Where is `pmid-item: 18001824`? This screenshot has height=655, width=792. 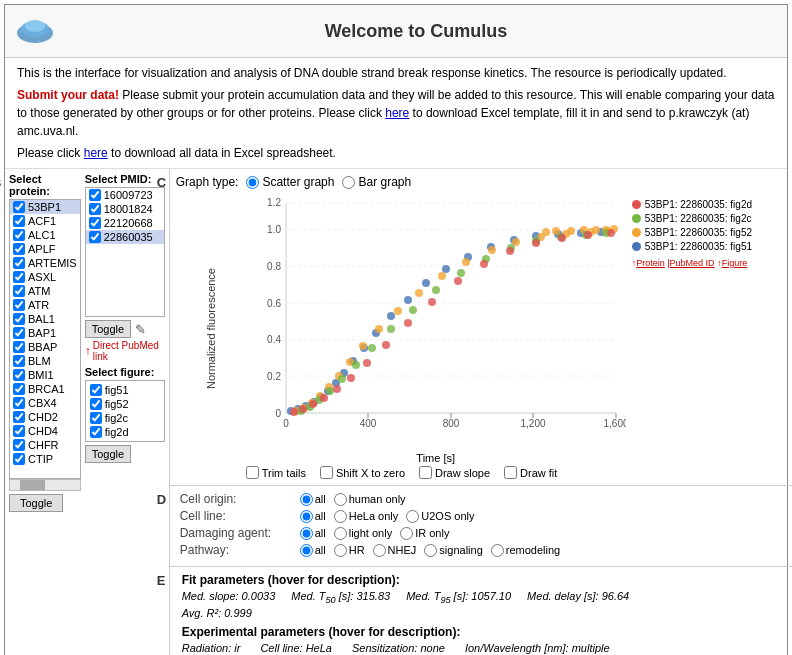
pmid-item: 18001824 is located at coordinates (125, 209).